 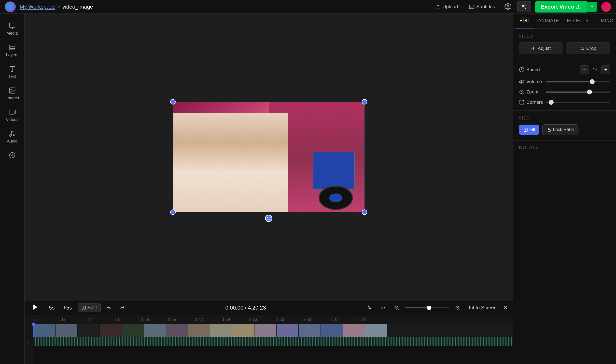 What do you see at coordinates (606, 70) in the screenshot?
I see `speed-increase-button: +` at bounding box center [606, 70].